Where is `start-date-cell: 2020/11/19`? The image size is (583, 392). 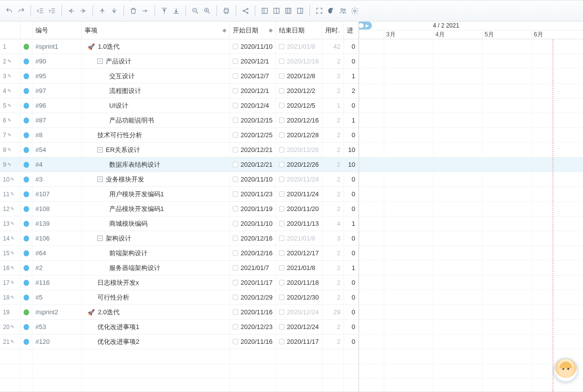 start-date-cell: 2020/11/19 is located at coordinates (253, 209).